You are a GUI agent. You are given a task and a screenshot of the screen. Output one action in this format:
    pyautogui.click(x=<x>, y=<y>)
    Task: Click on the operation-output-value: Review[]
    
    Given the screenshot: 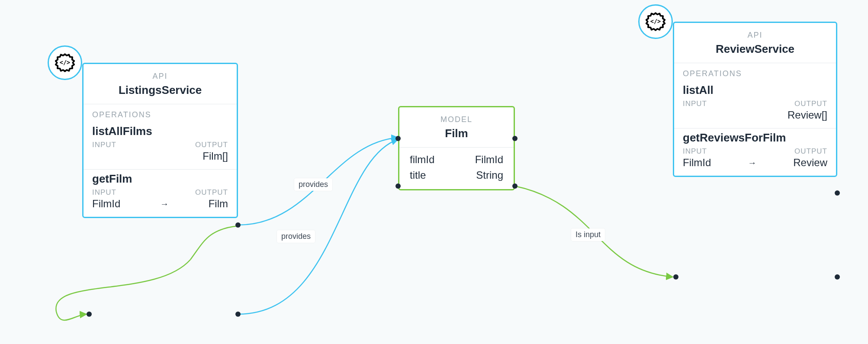 What is the action you would take?
    pyautogui.click(x=807, y=115)
    